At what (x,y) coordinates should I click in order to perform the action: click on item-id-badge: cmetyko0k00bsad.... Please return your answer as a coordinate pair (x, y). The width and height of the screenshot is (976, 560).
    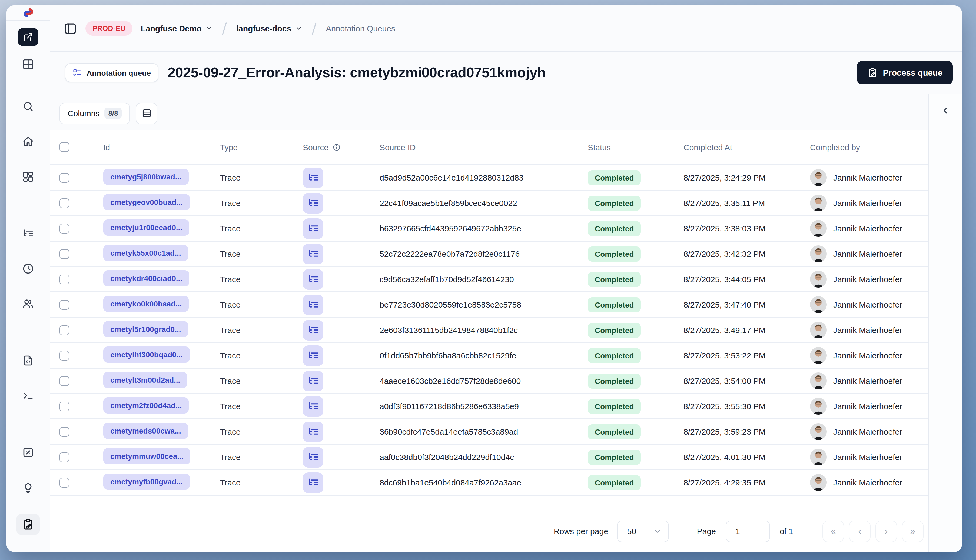
    Looking at the image, I should click on (146, 303).